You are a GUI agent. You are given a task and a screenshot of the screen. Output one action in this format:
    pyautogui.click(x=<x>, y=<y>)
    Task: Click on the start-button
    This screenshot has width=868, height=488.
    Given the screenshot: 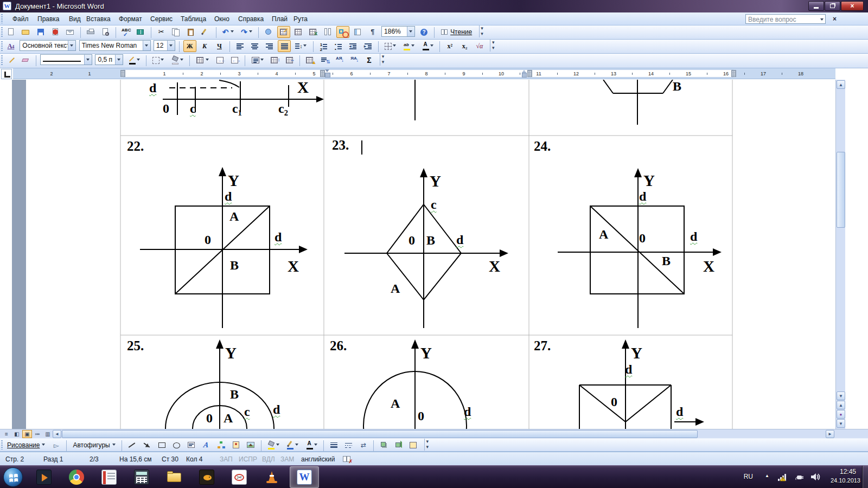 What is the action you would take?
    pyautogui.click(x=13, y=477)
    